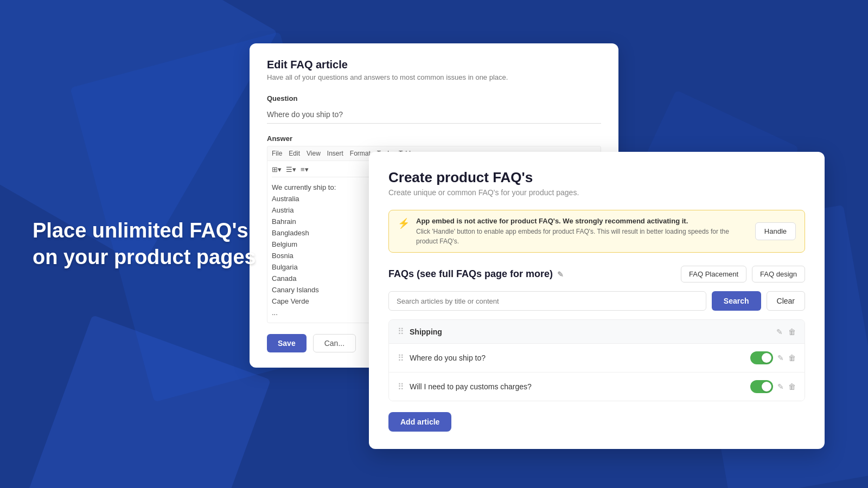  Describe the element at coordinates (420, 422) in the screenshot. I see `add-article-button: Add article` at that location.